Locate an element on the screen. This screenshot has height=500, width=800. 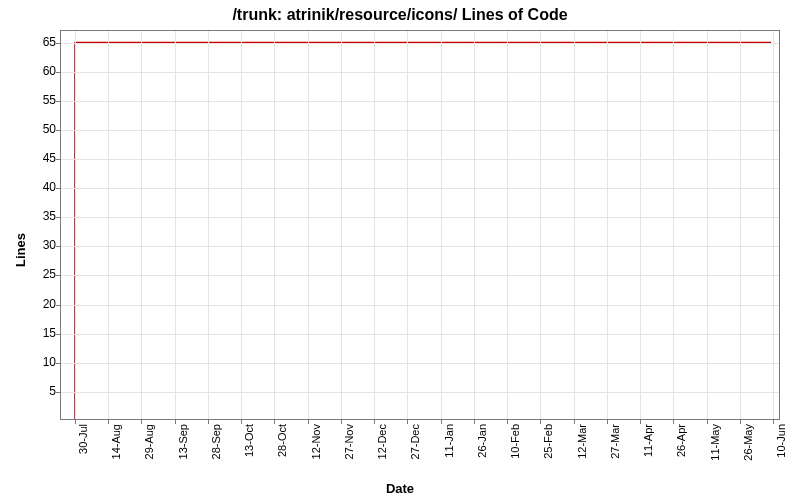
xtick-label: 13-Sep is located at coordinates (184, 442).